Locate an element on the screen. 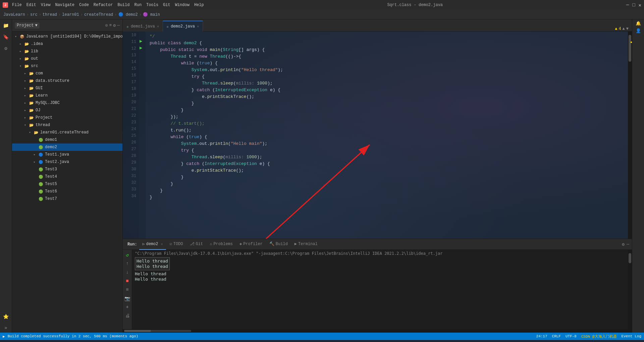  camera-icon: 📷 is located at coordinates (127, 298).